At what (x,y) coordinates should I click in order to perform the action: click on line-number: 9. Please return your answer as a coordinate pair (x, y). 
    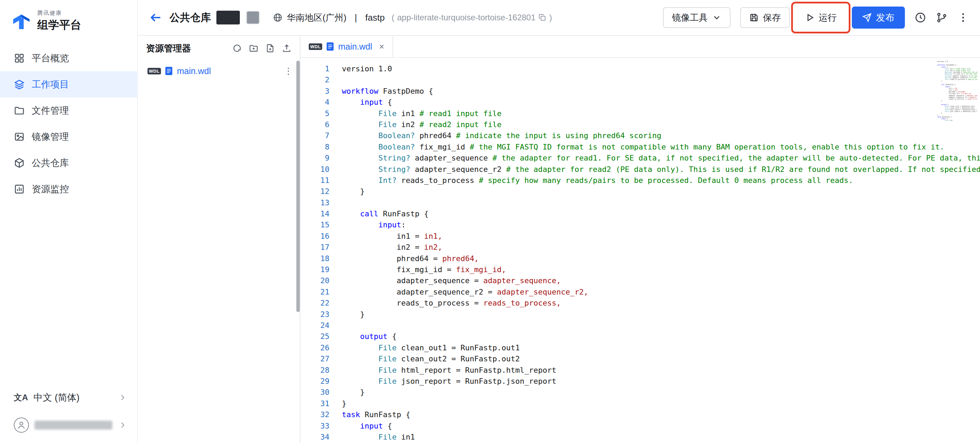
    Looking at the image, I should click on (315, 158).